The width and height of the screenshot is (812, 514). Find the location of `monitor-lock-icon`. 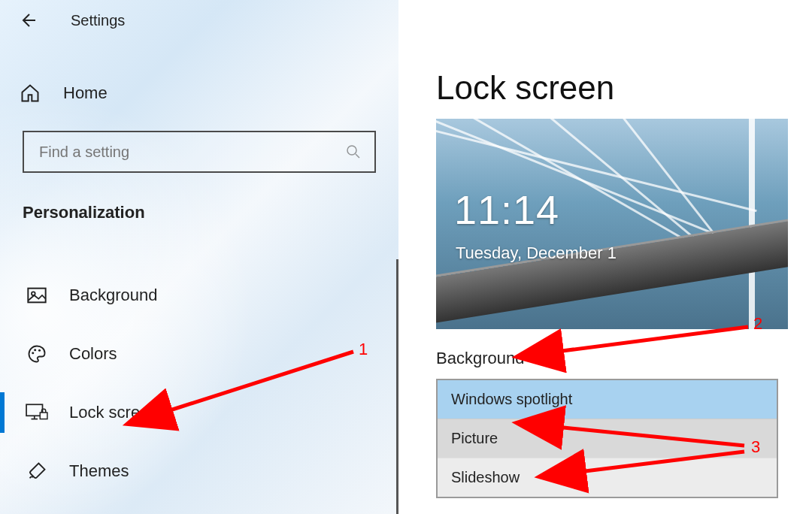

monitor-lock-icon is located at coordinates (37, 413).